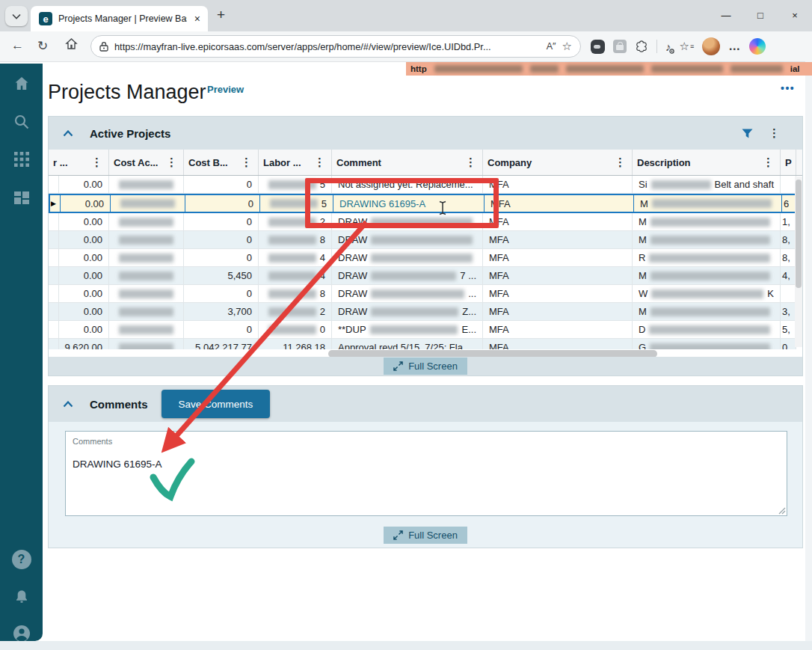 This screenshot has width=812, height=650. I want to click on new-tab-button: +, so click(221, 15).